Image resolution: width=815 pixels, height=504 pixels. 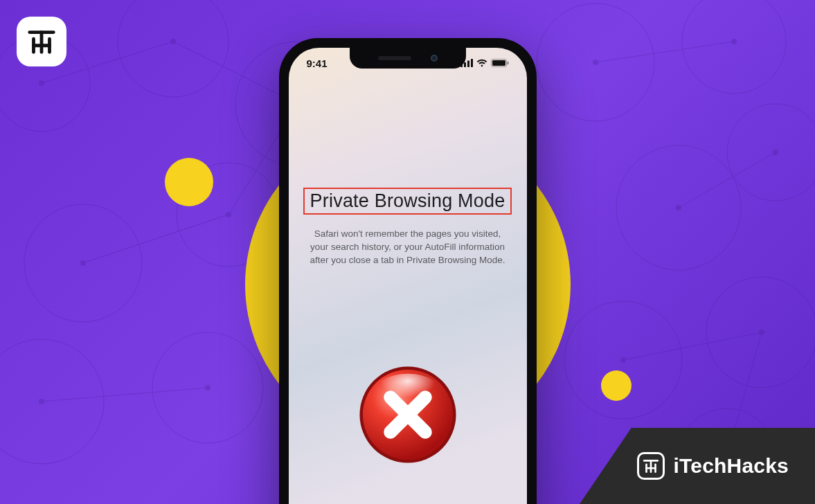 What do you see at coordinates (731, 466) in the screenshot?
I see `brand-name: iTechHacks` at bounding box center [731, 466].